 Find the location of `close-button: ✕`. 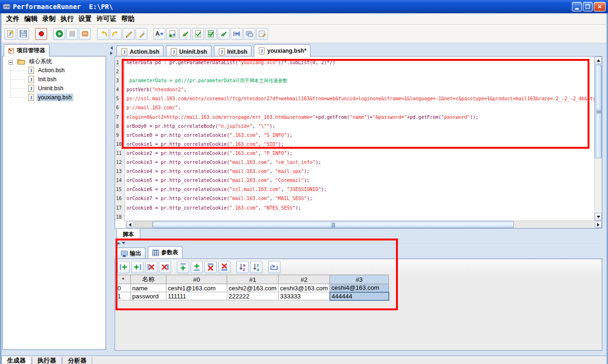

close-button: ✕ is located at coordinates (600, 7).